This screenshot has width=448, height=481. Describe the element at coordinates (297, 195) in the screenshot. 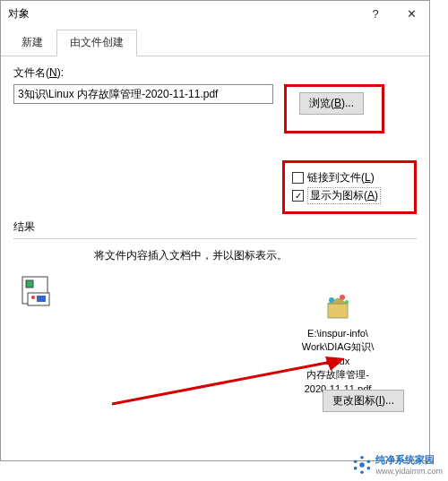

I see `icon-checkbox: ✓` at that location.